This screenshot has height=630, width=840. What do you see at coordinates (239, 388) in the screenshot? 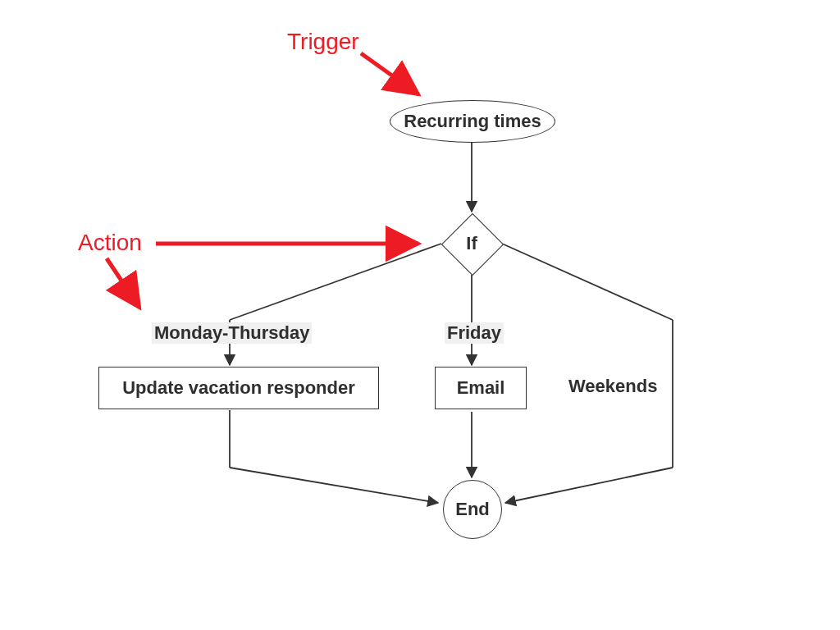
I see `node-action-a-rect: Update vacation responder` at bounding box center [239, 388].